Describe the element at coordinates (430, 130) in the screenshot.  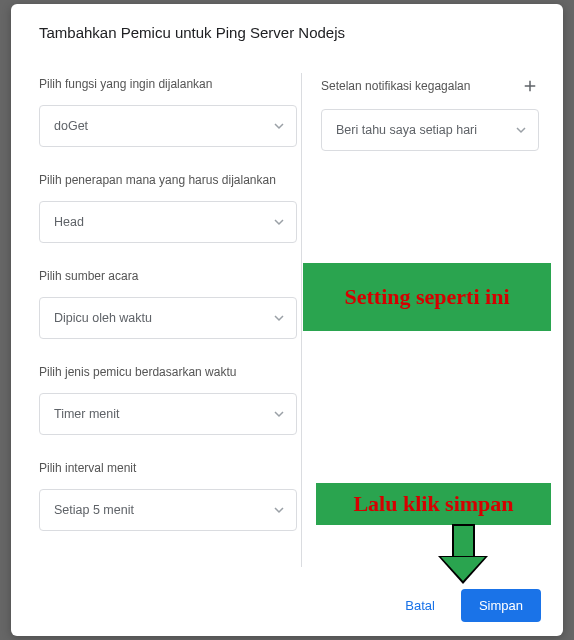
I see `notification-select: Beri tahu saya setiap hari` at that location.